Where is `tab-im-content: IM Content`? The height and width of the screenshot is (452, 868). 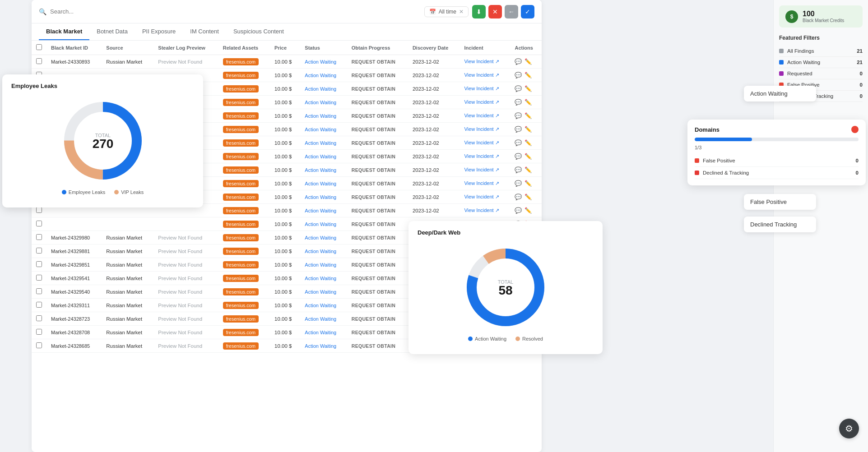 tab-im-content: IM Content is located at coordinates (204, 32).